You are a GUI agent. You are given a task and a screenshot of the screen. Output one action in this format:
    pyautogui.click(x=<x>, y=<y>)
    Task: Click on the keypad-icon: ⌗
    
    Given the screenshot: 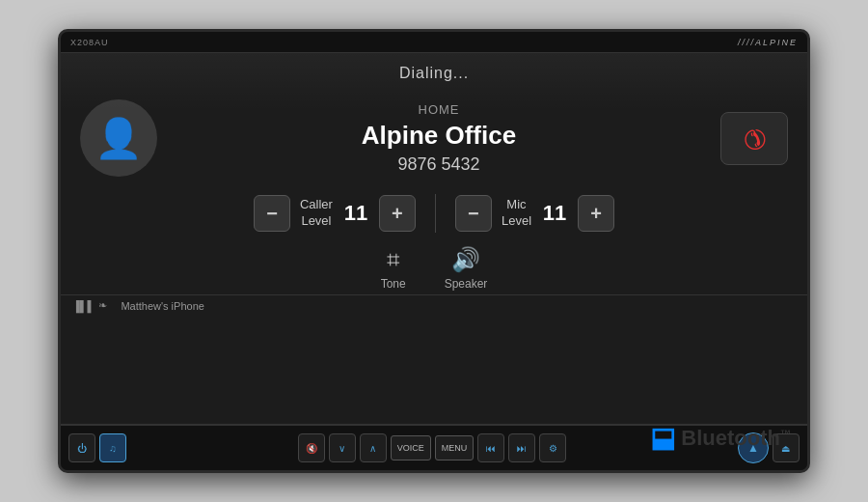 What is the action you would take?
    pyautogui.click(x=393, y=260)
    